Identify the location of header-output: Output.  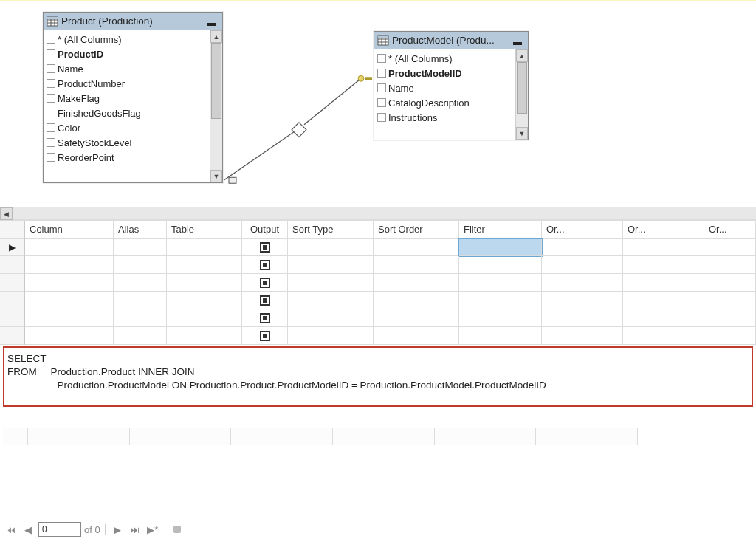
(265, 230).